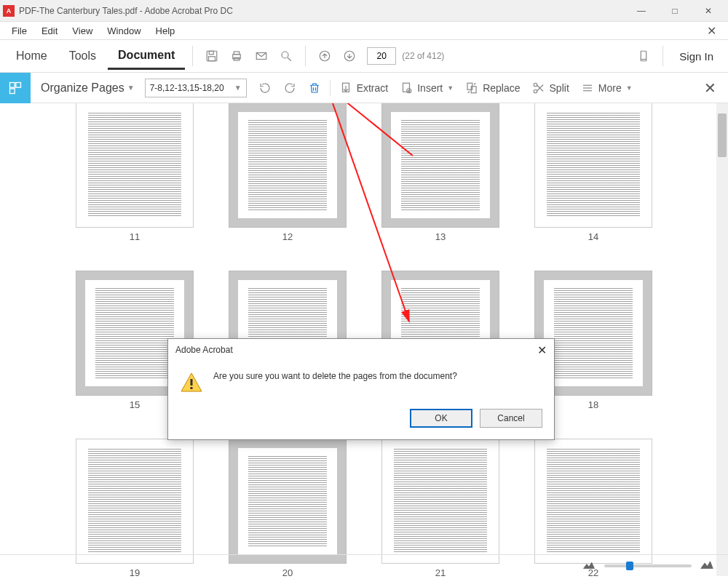 The height and width of the screenshot is (587, 728). Describe the element at coordinates (722, 340) in the screenshot. I see `vertical-scrollbar` at that location.